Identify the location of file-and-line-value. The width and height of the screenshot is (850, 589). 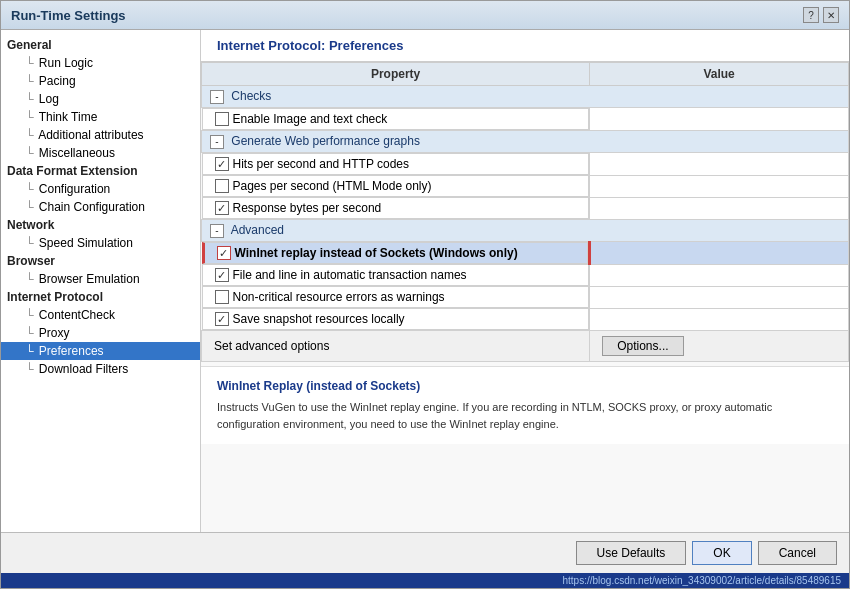
(720, 275).